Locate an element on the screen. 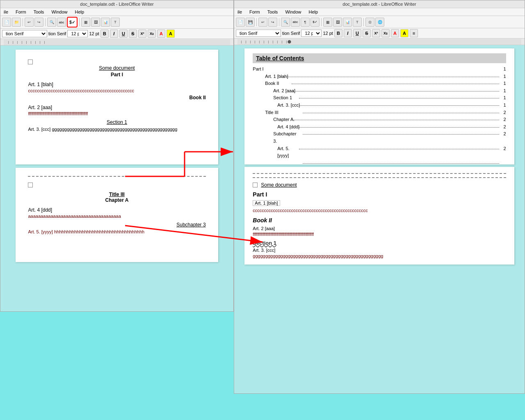 This screenshot has width=525, height=420. r-highlight-button: A is located at coordinates (404, 33).